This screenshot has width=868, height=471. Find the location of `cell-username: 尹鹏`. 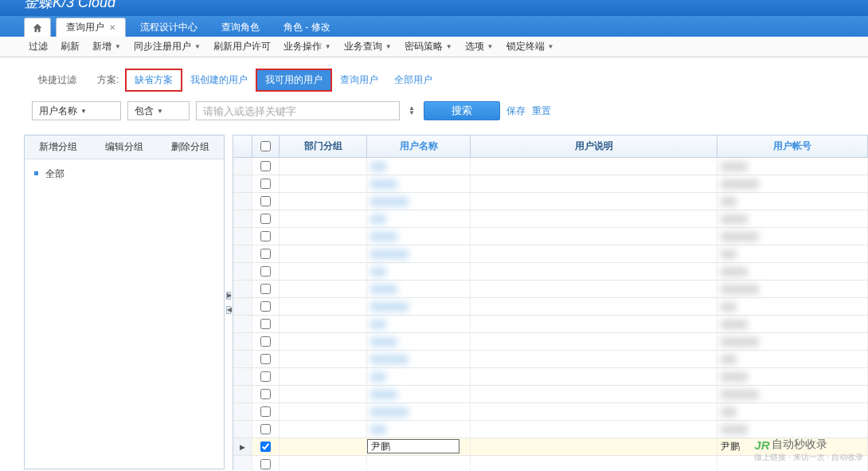

cell-username: 尹鹏 is located at coordinates (419, 446).